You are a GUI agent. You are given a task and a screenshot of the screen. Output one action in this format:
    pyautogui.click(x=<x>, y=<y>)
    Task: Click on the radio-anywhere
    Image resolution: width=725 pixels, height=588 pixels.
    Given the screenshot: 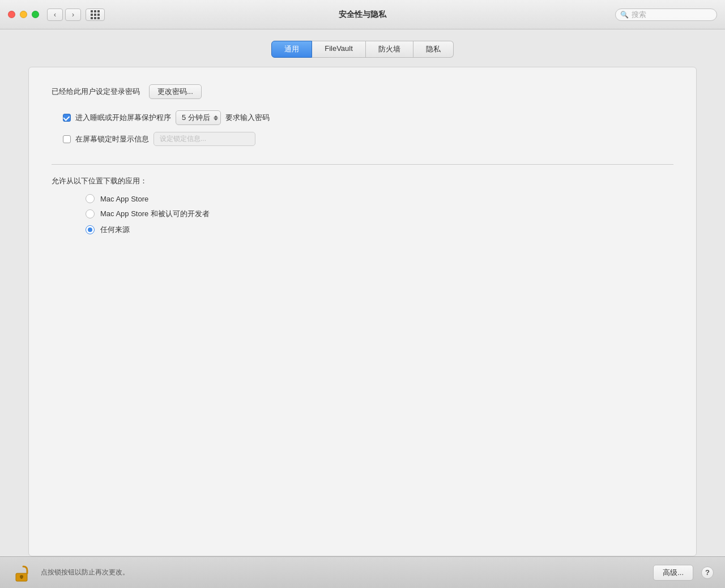 What is the action you would take?
    pyautogui.click(x=90, y=230)
    